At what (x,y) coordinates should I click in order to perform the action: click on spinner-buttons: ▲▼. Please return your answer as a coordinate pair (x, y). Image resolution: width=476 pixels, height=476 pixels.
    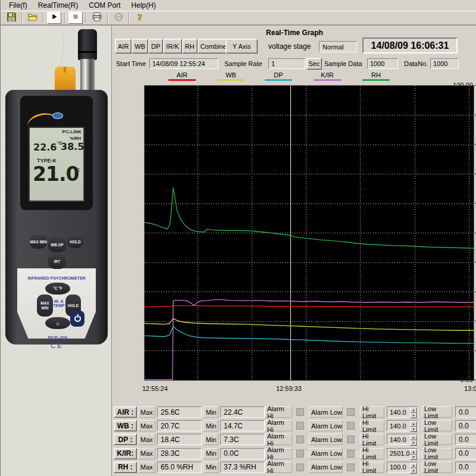
    Looking at the image, I should click on (414, 453).